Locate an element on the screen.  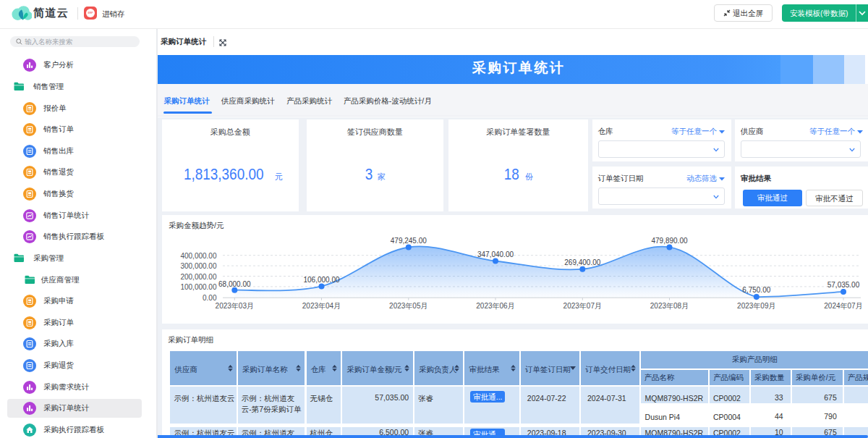
svg-text: 2023年05月 is located at coordinates (408, 306).